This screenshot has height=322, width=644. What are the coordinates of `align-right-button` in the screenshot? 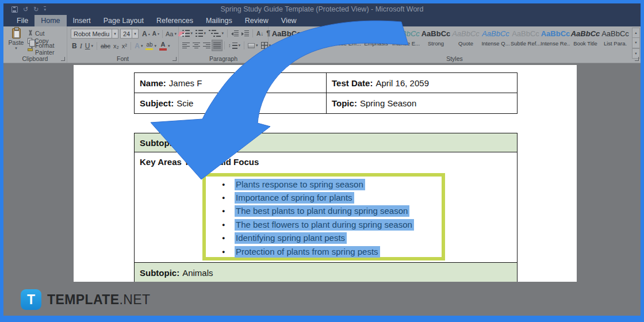 It's located at (207, 45).